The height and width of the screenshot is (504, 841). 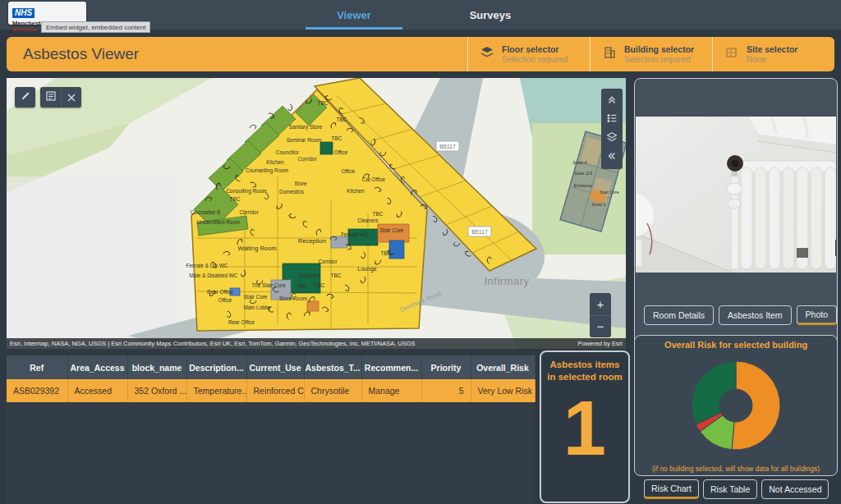 What do you see at coordinates (487, 54) in the screenshot?
I see `layers-icon` at bounding box center [487, 54].